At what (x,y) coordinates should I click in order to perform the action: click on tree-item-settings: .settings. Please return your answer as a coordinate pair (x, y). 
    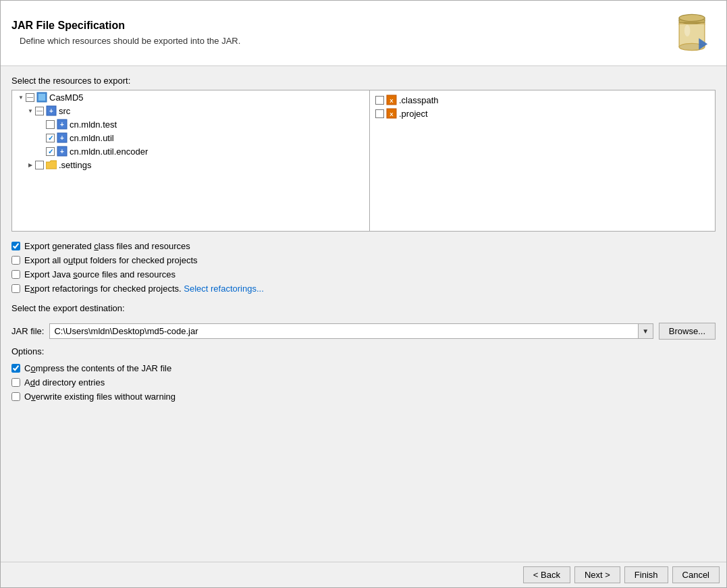
    Looking at the image, I should click on (190, 165).